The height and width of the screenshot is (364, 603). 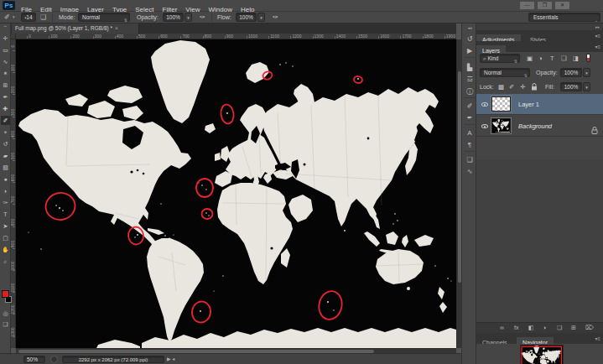 I want to click on flow-arrow: ▾, so click(x=262, y=17).